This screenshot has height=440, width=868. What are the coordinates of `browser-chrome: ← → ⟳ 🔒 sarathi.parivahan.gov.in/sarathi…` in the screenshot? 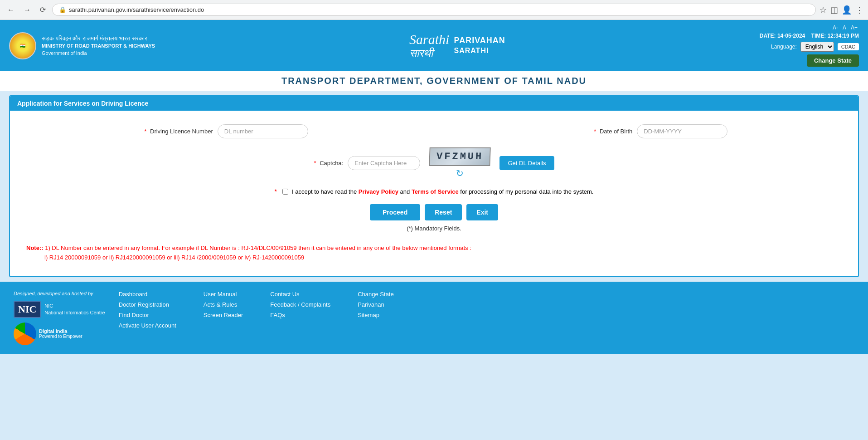 It's located at (434, 10).